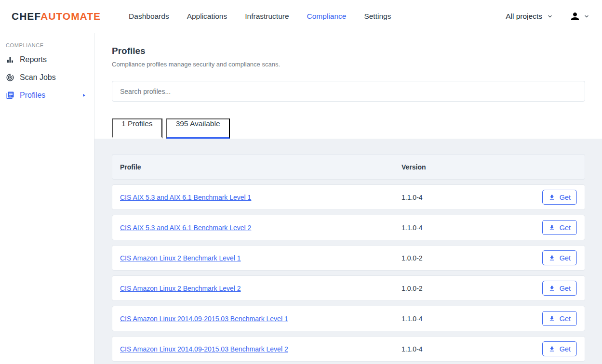 This screenshot has height=364, width=602. I want to click on person-icon, so click(575, 16).